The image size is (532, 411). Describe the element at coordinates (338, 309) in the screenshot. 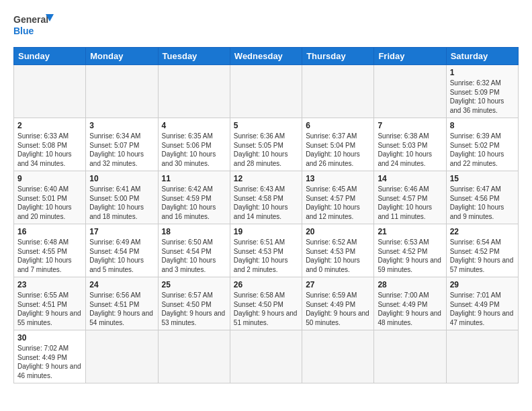

I see `day-info: Sunrise: 6:59 AM Sunset: 4:49 PM Dayligh…` at that location.